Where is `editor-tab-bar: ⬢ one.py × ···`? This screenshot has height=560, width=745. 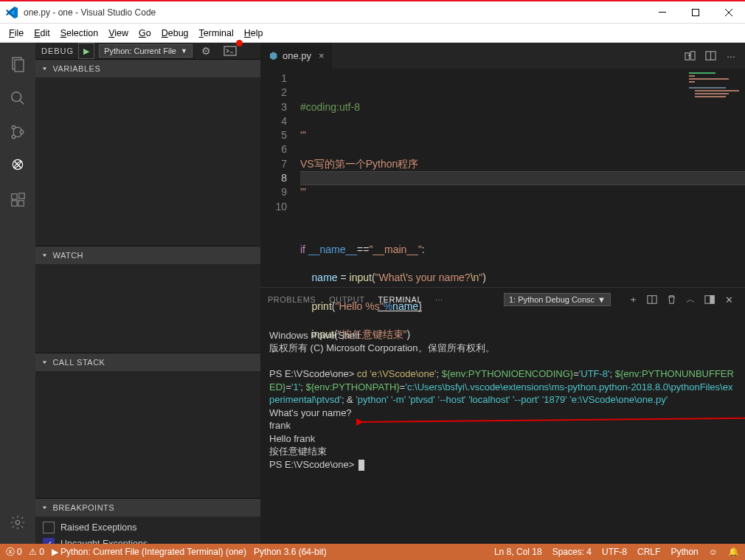
editor-tab-bar: ⬢ one.py × ··· is located at coordinates (503, 56).